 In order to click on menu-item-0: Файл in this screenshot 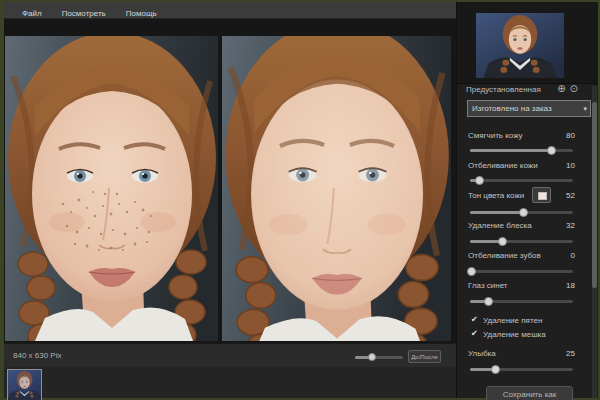, I will do `click(32, 14)`.